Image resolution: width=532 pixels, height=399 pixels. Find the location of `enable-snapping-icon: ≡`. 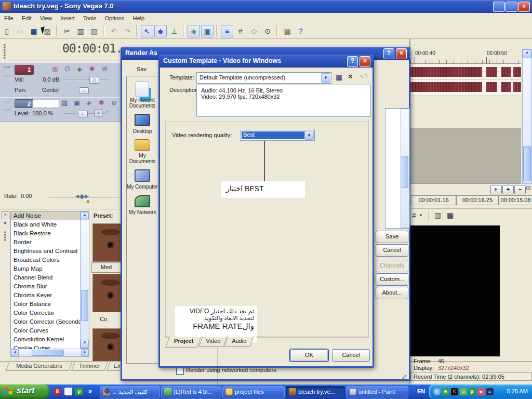

enable-snapping-icon: ≡ is located at coordinates (227, 31).